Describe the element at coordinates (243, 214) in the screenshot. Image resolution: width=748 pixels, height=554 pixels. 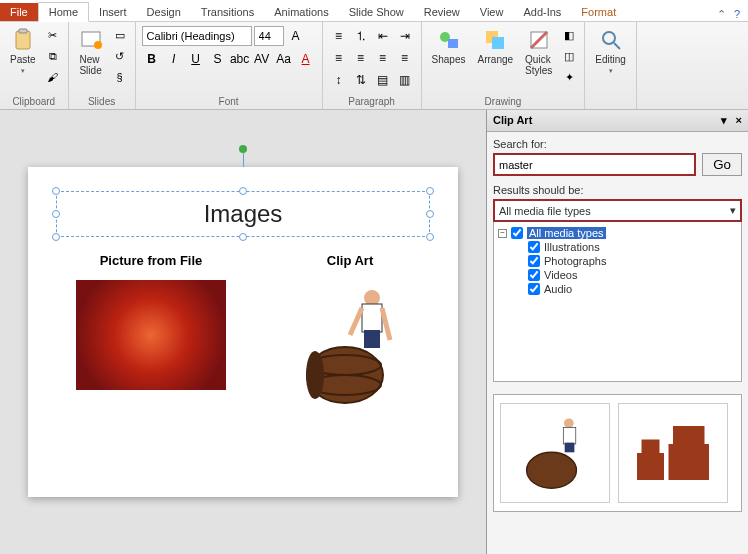
I see `title-placeholder: Images` at that location.